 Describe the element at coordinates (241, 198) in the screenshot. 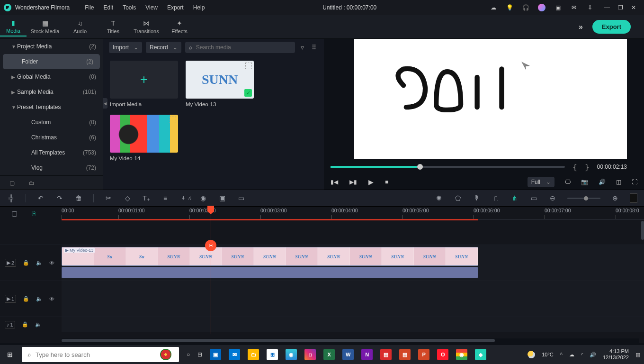

I see `detach-audio-icon: ▭` at that location.